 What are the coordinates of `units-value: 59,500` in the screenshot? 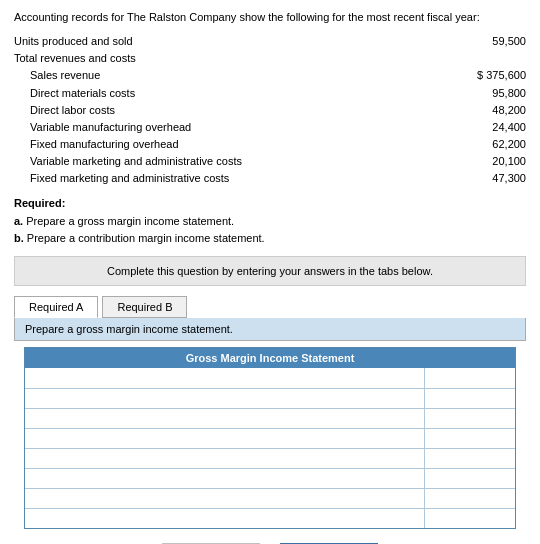 It's located at (486, 42).